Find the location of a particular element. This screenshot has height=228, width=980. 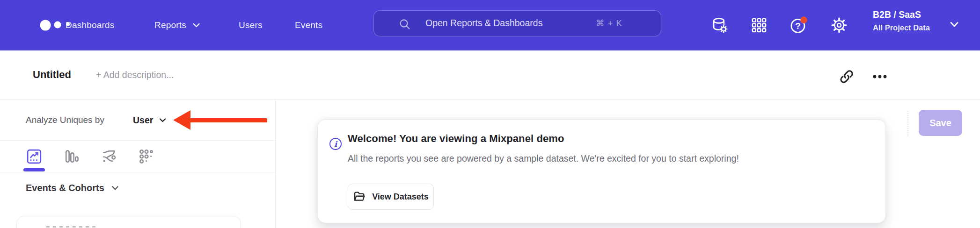

info-icon: i is located at coordinates (336, 144).